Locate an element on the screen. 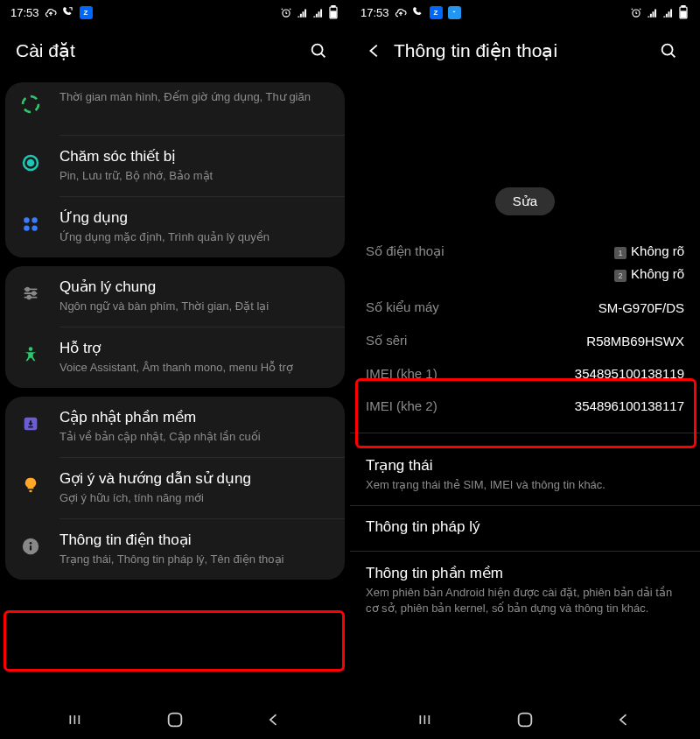 Image resolution: width=700 pixels, height=739 pixels. settings-item-general: Quản lý chung Ngôn ngữ và bàn phím, Thời… is located at coordinates (175, 296).